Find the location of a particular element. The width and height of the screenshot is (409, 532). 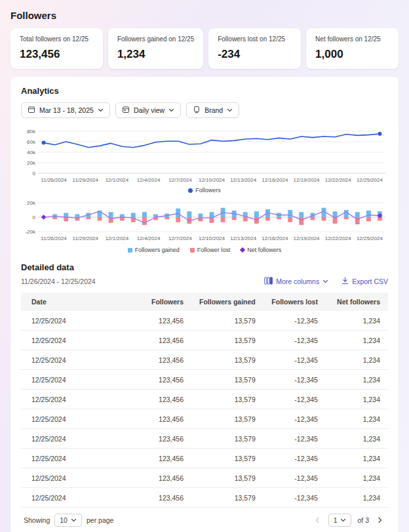

page-select: 1 is located at coordinates (340, 520).